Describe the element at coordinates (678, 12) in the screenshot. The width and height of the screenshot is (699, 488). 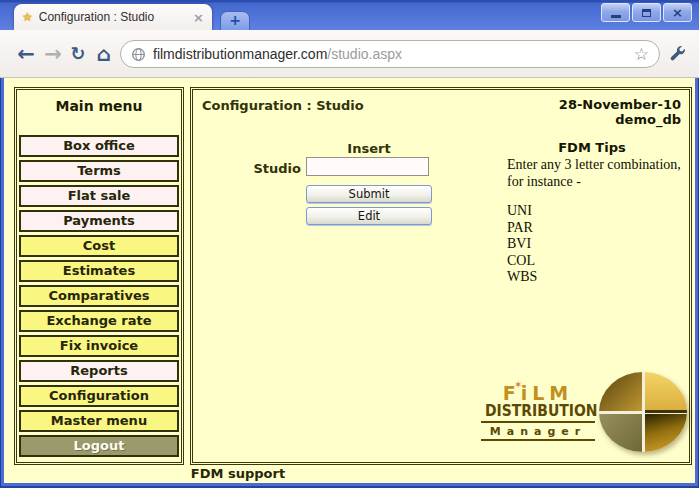
I see `close-icon: ×` at that location.